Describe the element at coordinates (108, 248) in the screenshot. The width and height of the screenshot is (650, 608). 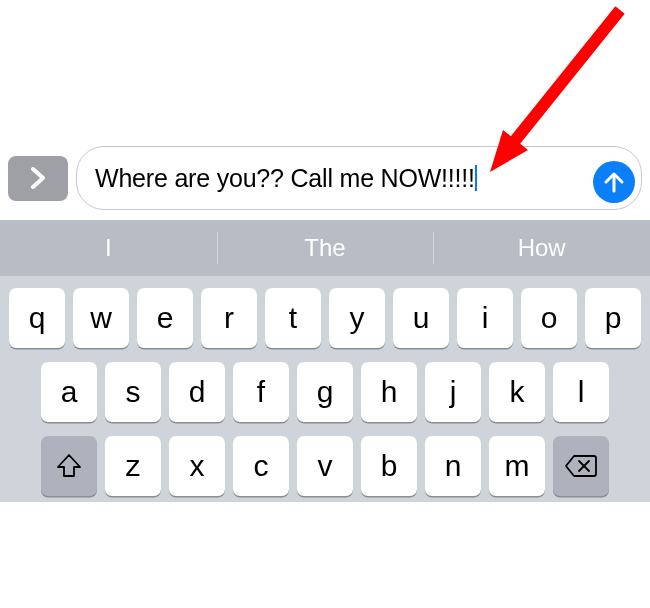
I see `suggestion-item: I` at that location.